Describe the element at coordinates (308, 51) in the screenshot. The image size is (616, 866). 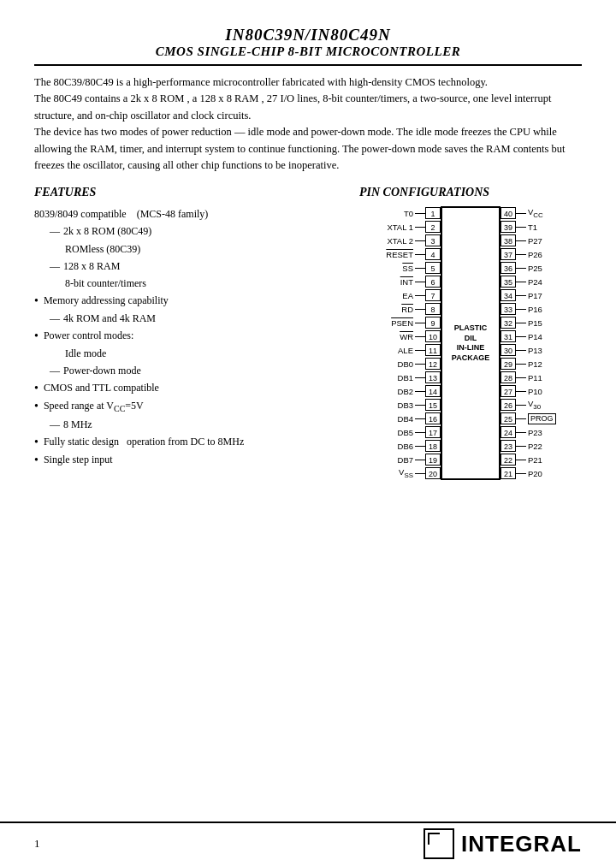
I see `sub-title: CMOS SINGLE-CHIP 8-BIT MICROCONTROLLER` at that location.